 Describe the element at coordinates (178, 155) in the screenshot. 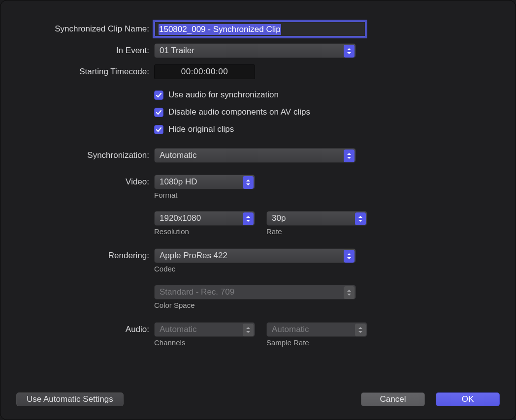

I see `synchronization-value: Automatic` at that location.